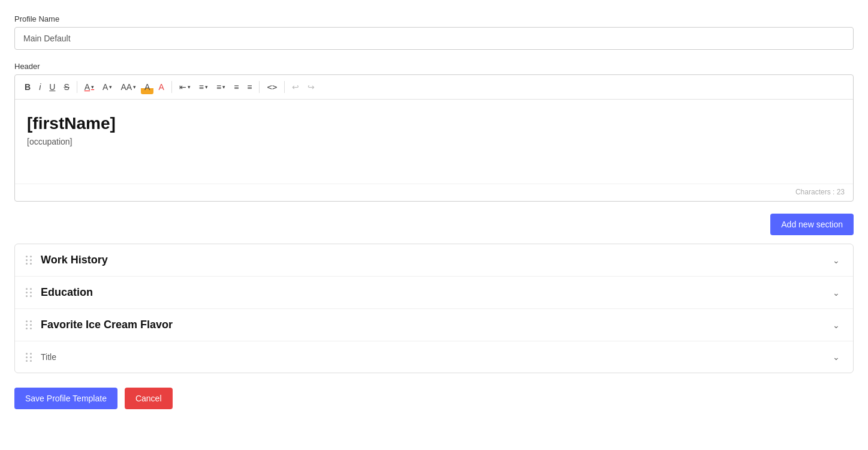  I want to click on add-section-row: Add new section, so click(434, 224).